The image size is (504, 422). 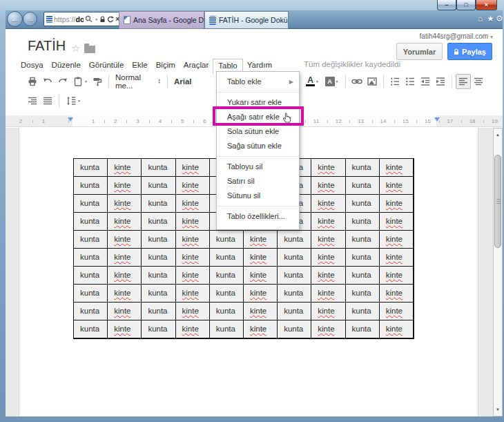 What do you see at coordinates (456, 36) in the screenshot?
I see `account-menu: fatih44srg@gmail.com ▾` at bounding box center [456, 36].